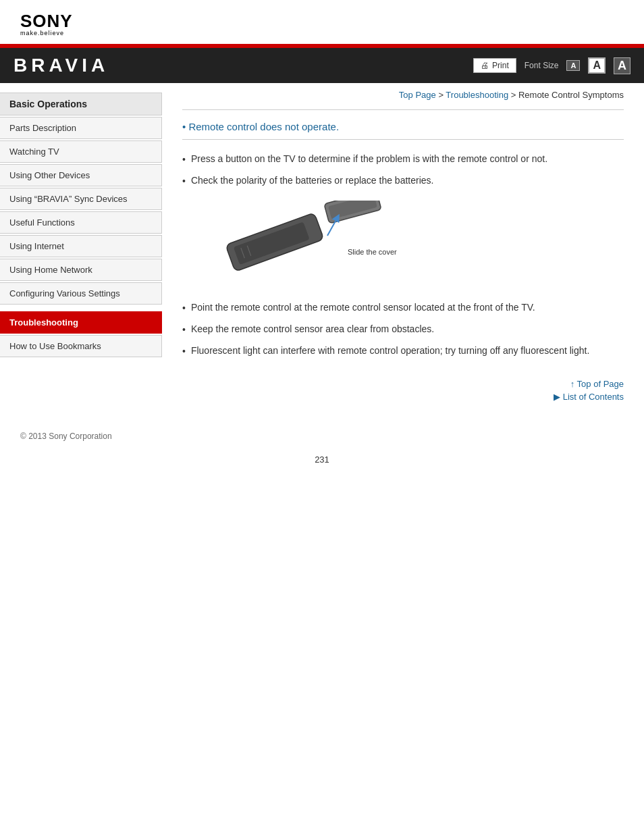  I want to click on font-small-button: A, so click(573, 66).